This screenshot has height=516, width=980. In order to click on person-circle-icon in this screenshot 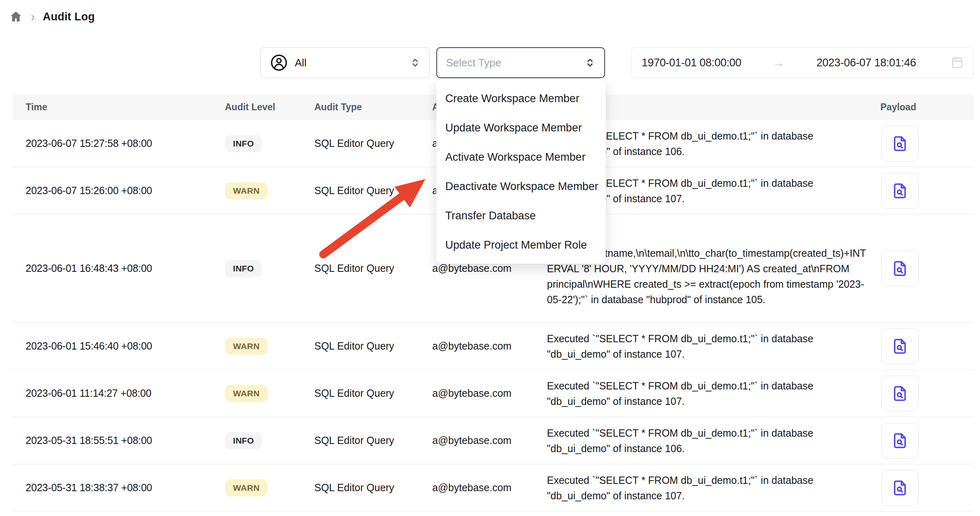, I will do `click(279, 63)`.